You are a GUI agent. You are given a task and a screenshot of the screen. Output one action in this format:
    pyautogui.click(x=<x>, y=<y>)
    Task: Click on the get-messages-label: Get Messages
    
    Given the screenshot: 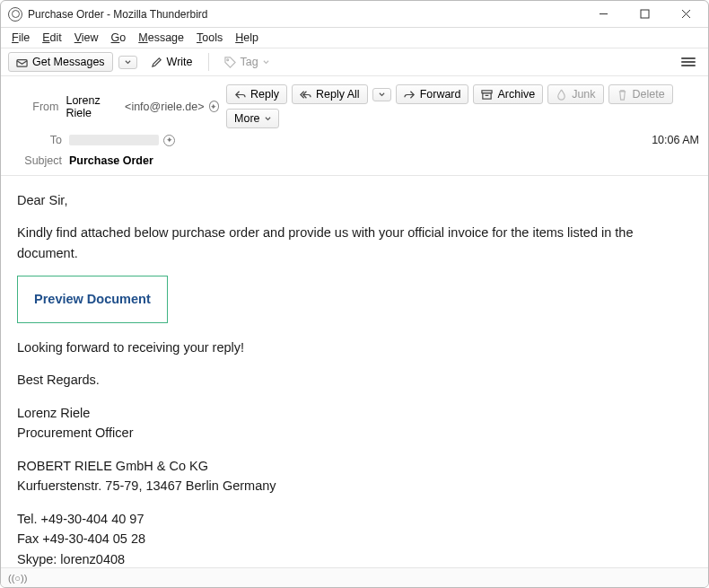 What is the action you would take?
    pyautogui.click(x=68, y=62)
    